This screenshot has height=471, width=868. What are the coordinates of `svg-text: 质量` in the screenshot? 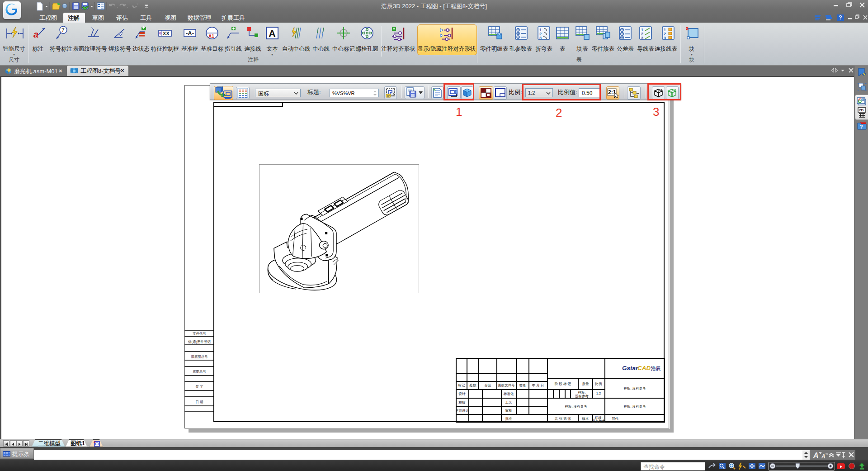 It's located at (586, 384).